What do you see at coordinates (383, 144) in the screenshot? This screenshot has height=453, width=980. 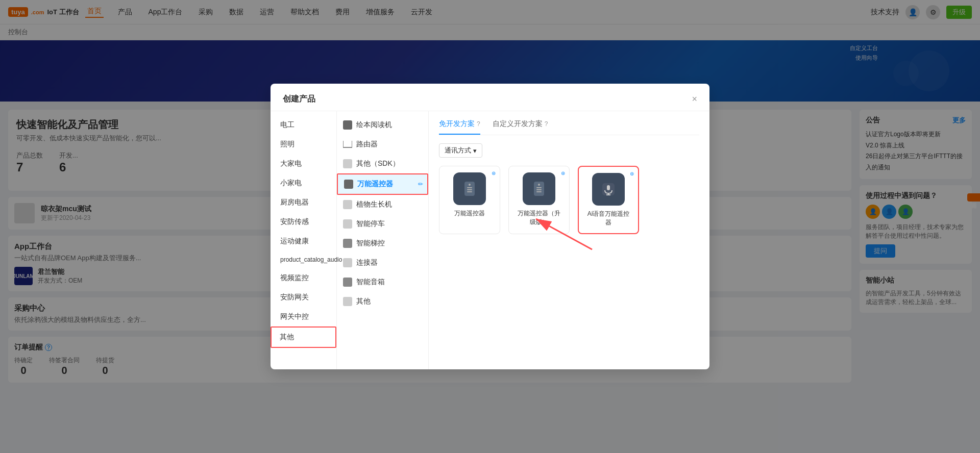 I see `sub-luyou: 路由器` at bounding box center [383, 144].